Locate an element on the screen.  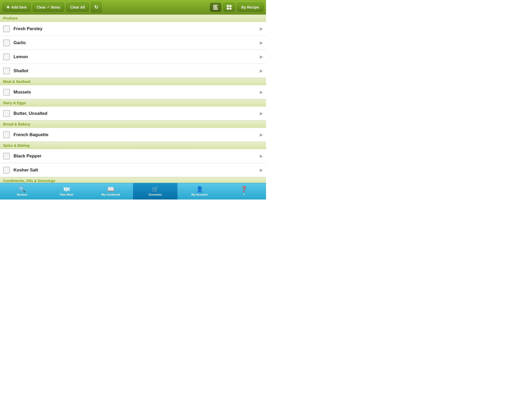
section-header-5: Condiments, Oils & Dressings is located at coordinates (133, 180).